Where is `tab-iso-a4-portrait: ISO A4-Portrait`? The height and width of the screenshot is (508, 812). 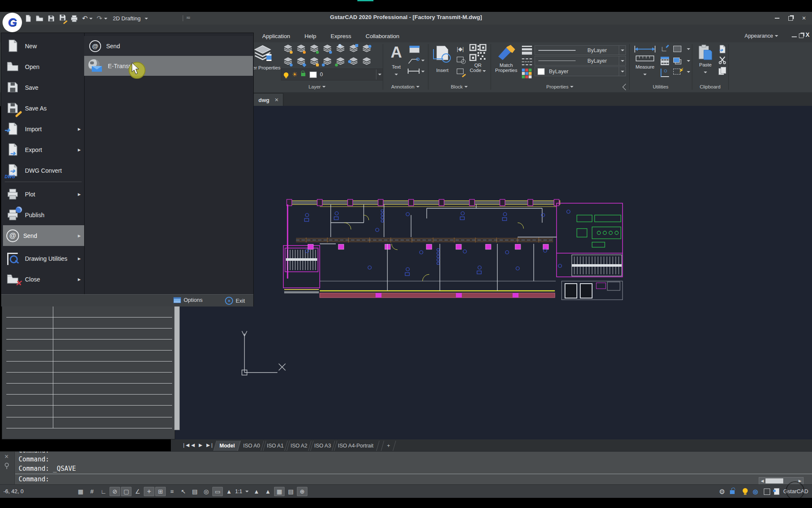 tab-iso-a4-portrait: ISO A4-Portrait is located at coordinates (356, 446).